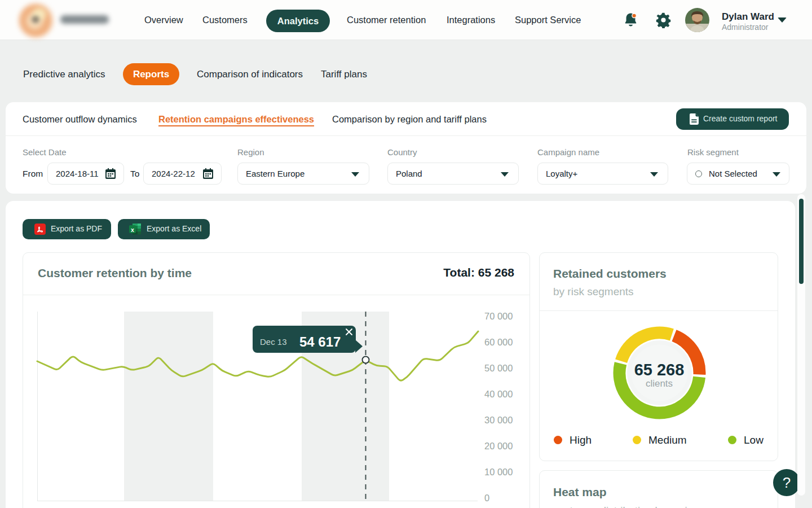  Describe the element at coordinates (320, 342) in the screenshot. I see `svg-text: 54 617` at that location.